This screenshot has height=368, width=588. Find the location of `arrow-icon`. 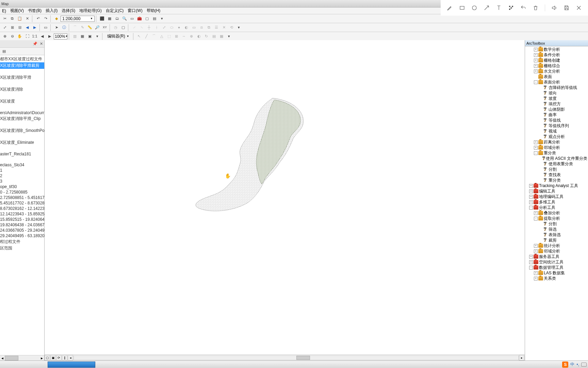

arrow-icon is located at coordinates (487, 8).